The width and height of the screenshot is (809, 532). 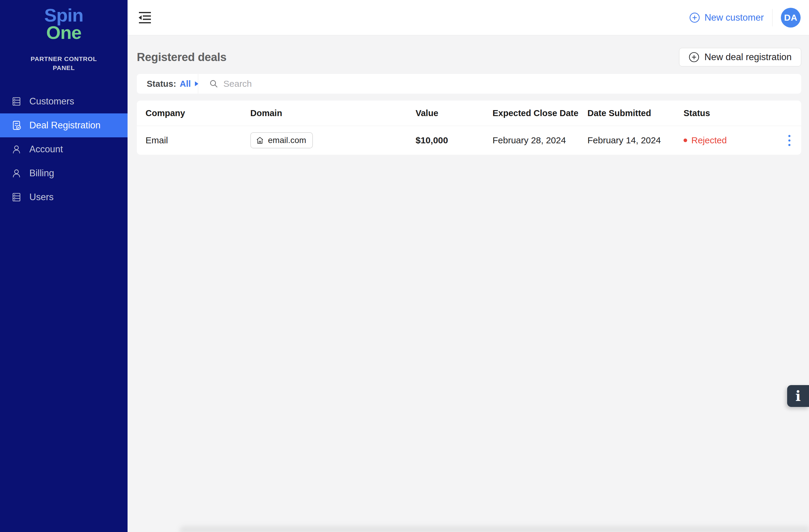 I want to click on sidebar-item-label: Users, so click(x=41, y=197).